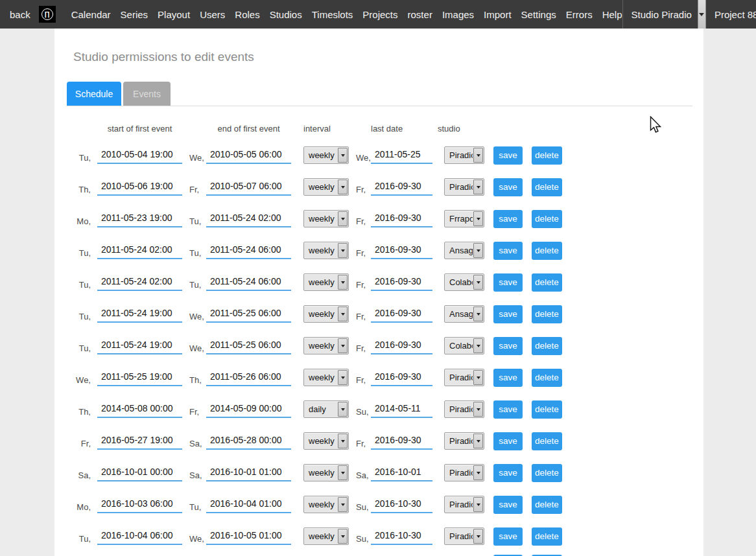 Image resolution: width=756 pixels, height=556 pixels. I want to click on nav-item-playout: Playout, so click(174, 14).